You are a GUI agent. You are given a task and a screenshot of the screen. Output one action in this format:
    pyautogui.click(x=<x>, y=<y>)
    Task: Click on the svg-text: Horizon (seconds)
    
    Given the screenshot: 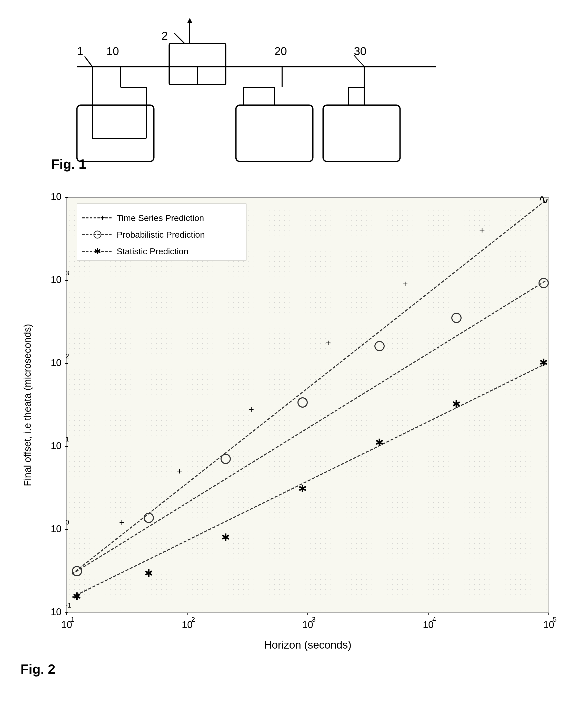 What is the action you would take?
    pyautogui.click(x=308, y=645)
    